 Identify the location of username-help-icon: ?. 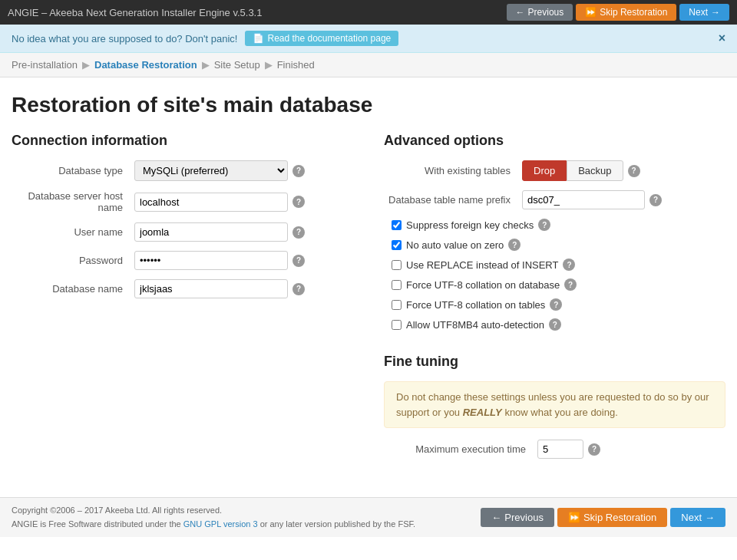
(299, 232).